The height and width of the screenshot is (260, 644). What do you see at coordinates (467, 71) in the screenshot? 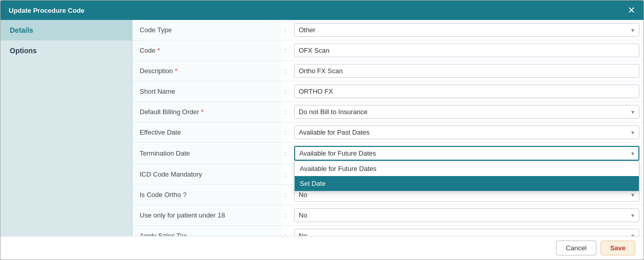
I see `value-description` at bounding box center [467, 71].